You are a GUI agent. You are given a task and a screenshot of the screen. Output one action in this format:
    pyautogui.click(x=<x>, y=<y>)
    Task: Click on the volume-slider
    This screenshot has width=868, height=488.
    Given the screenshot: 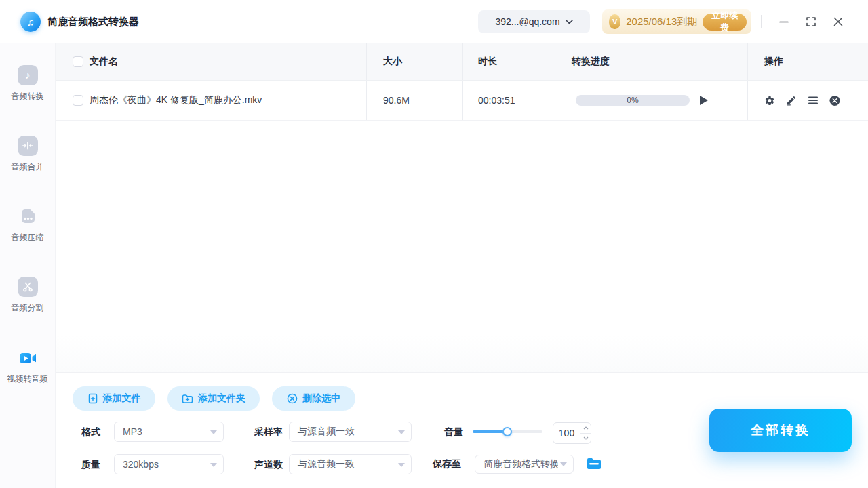 What is the action you would take?
    pyautogui.click(x=507, y=432)
    